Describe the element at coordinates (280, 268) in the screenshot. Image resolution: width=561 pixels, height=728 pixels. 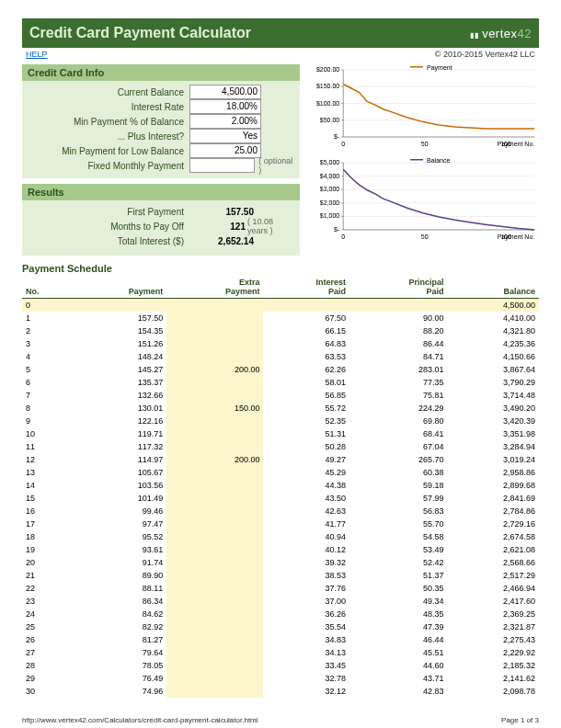
I see `schedule-title: Payment Schedule` at that location.